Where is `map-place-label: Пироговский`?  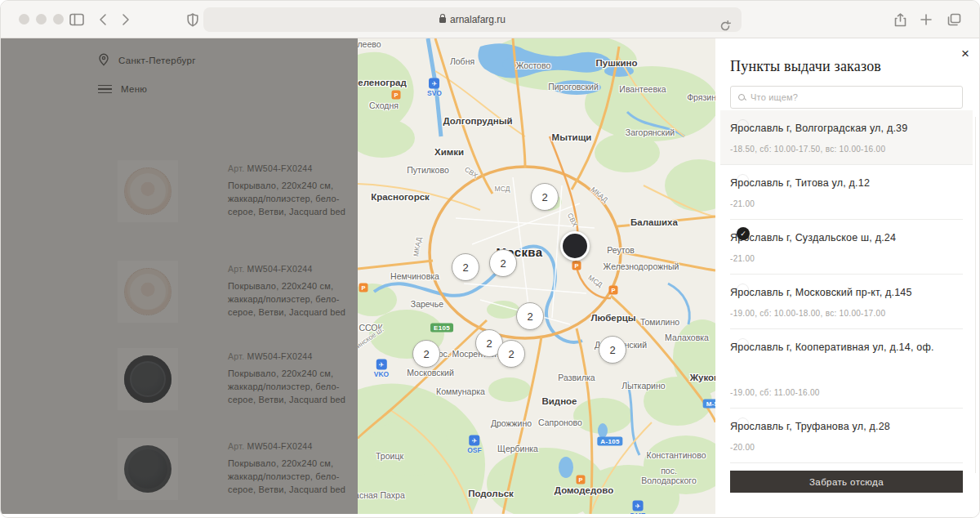 map-place-label: Пироговский is located at coordinates (573, 87).